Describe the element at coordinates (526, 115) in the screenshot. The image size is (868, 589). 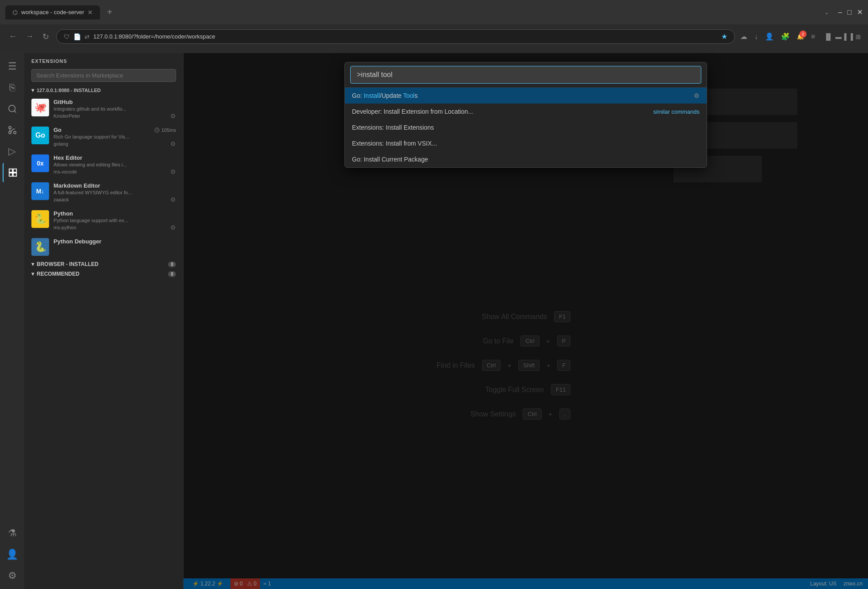
I see `command-palette: Go: Install/Update Tools ⚙ Developer: In…` at that location.